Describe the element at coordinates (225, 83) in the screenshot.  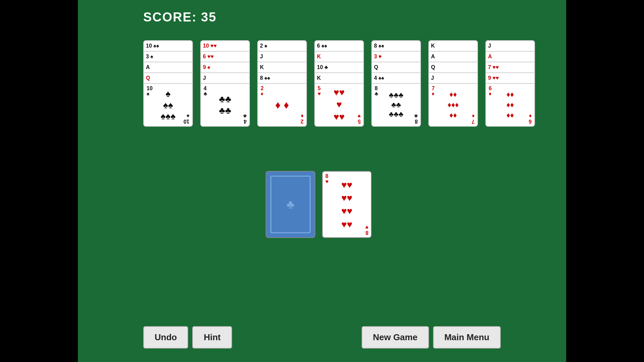
I see `column-2: 10 ♥♥ 6 ♥♥ 9 ♠ J 4♣ ♣♣♣♣ 4♣` at that location.